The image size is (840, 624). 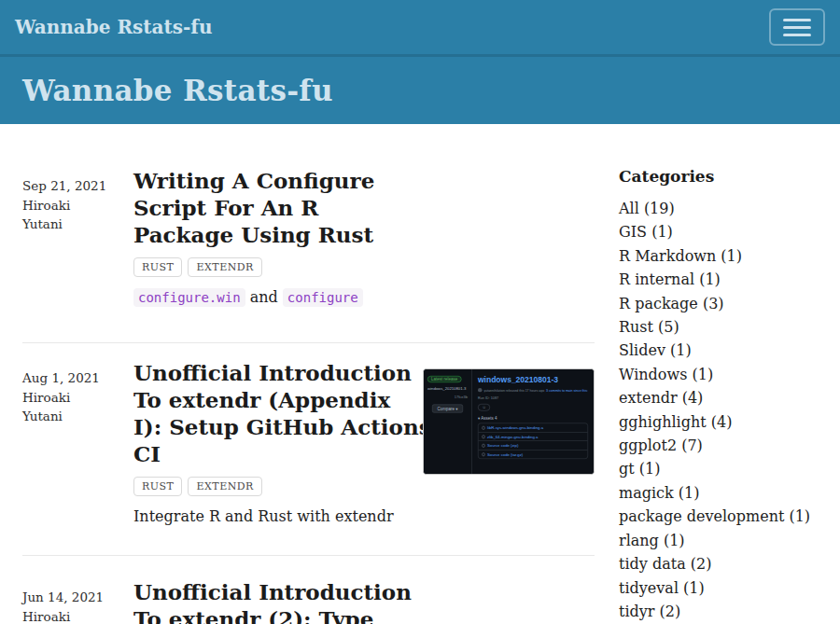 I want to click on category-item: tidyeval (1), so click(x=719, y=588).